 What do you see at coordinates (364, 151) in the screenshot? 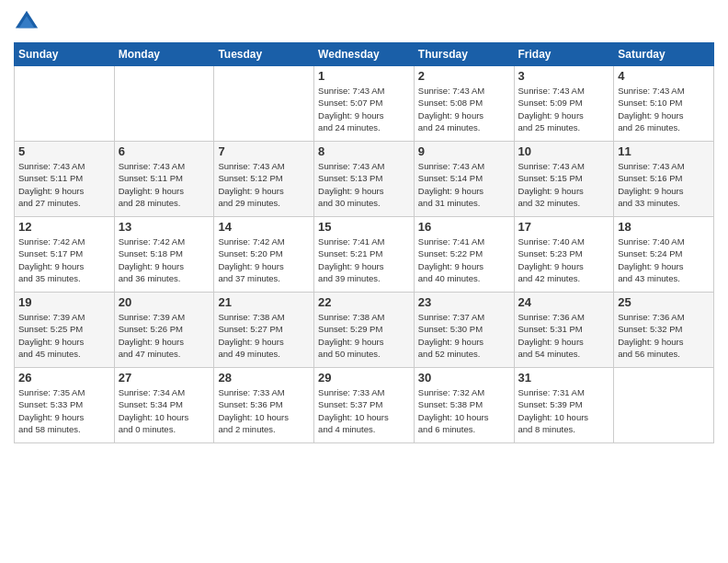
I see `day-number: 8` at bounding box center [364, 151].